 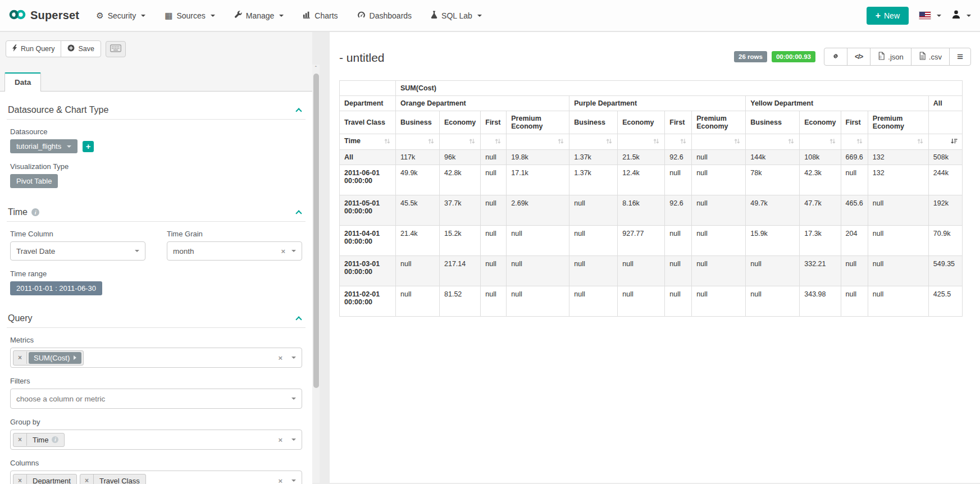 What do you see at coordinates (121, 16) in the screenshot?
I see `nav-item-security: ⚙ Security` at bounding box center [121, 16].